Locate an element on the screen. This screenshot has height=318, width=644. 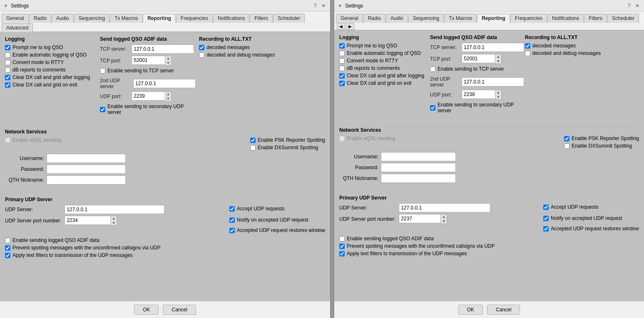
udp-port-down-left: ▼ is located at coordinates (168, 99).